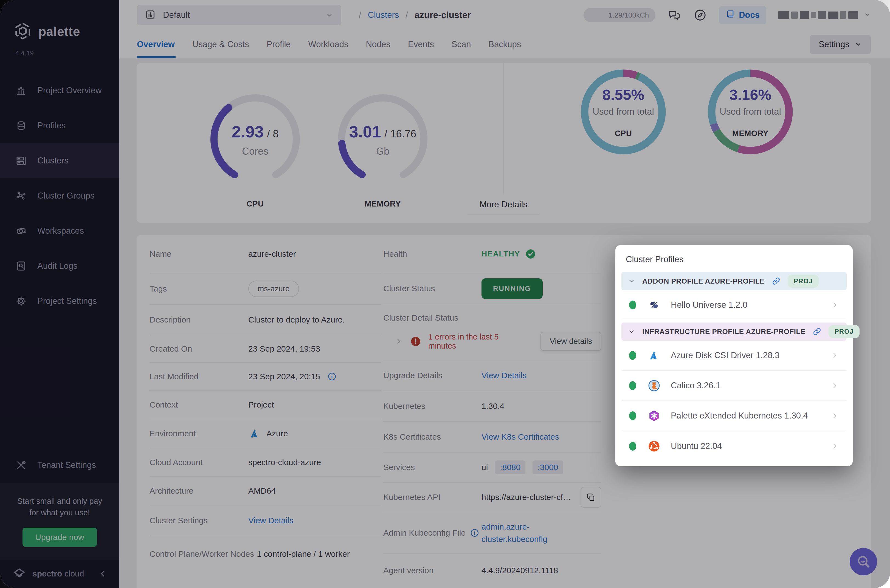 The height and width of the screenshot is (588, 890). I want to click on profile-section-header-addon: ADDON PROFILE AZURE-PROFILE PROJ, so click(734, 281).